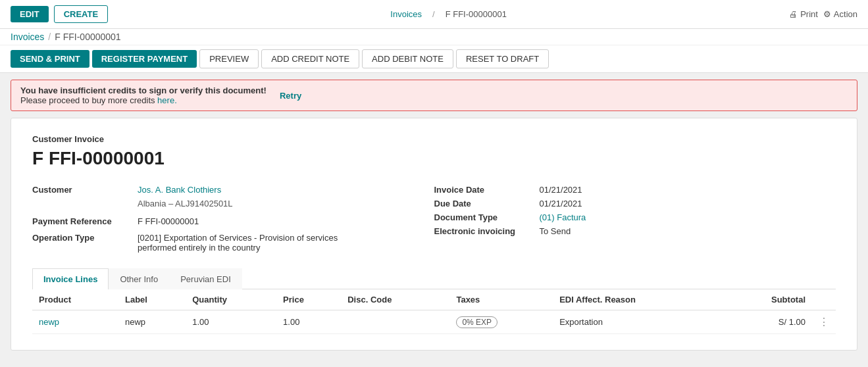  I want to click on operation-type-row: Operation Type [0201] Exportation of Ser…, so click(233, 243).